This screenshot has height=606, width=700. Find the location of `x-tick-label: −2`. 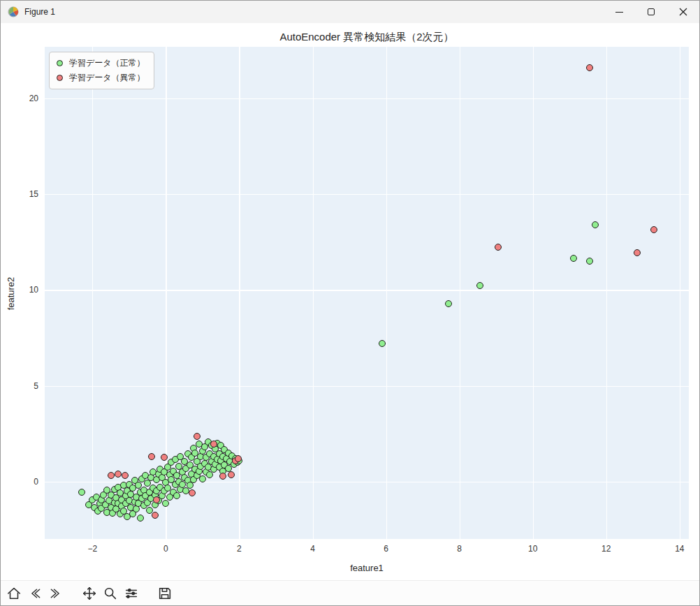

x-tick-label: −2 is located at coordinates (92, 549).